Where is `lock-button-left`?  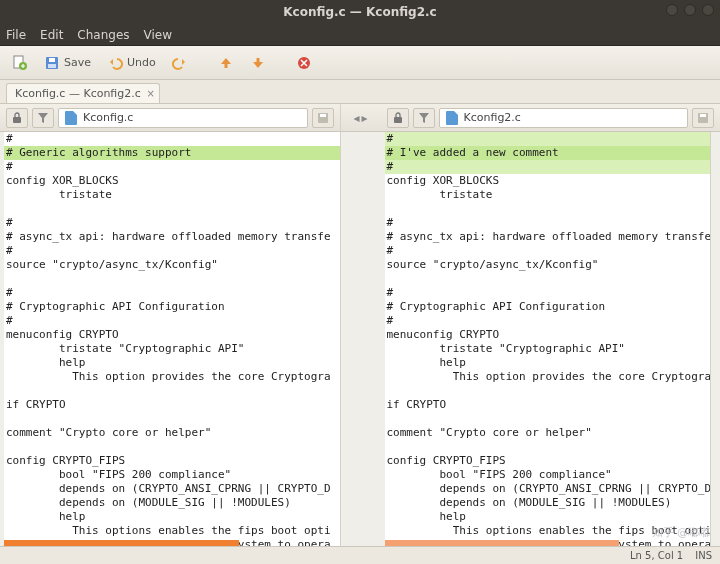
lock-button-left is located at coordinates (17, 118).